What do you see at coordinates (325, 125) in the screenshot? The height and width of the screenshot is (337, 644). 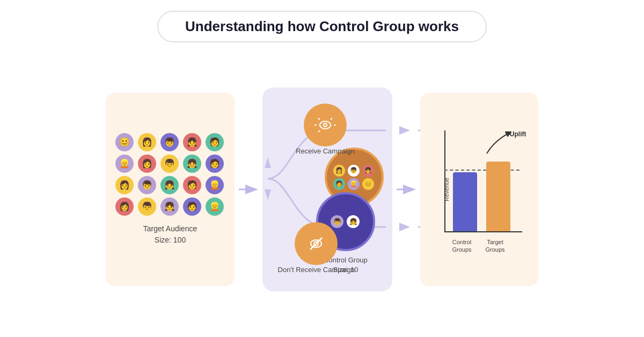 I see `receive-campaign-circle` at bounding box center [325, 125].